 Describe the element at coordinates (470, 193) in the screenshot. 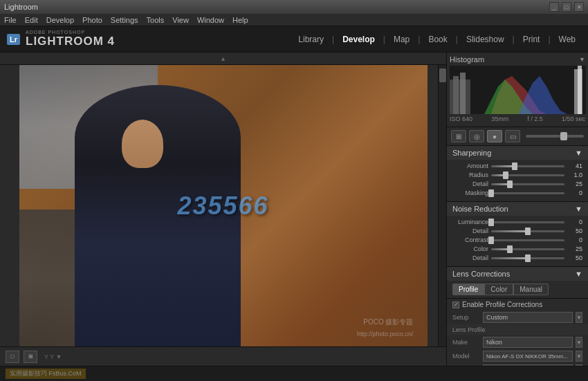

I see `masking-label: Masking` at that location.